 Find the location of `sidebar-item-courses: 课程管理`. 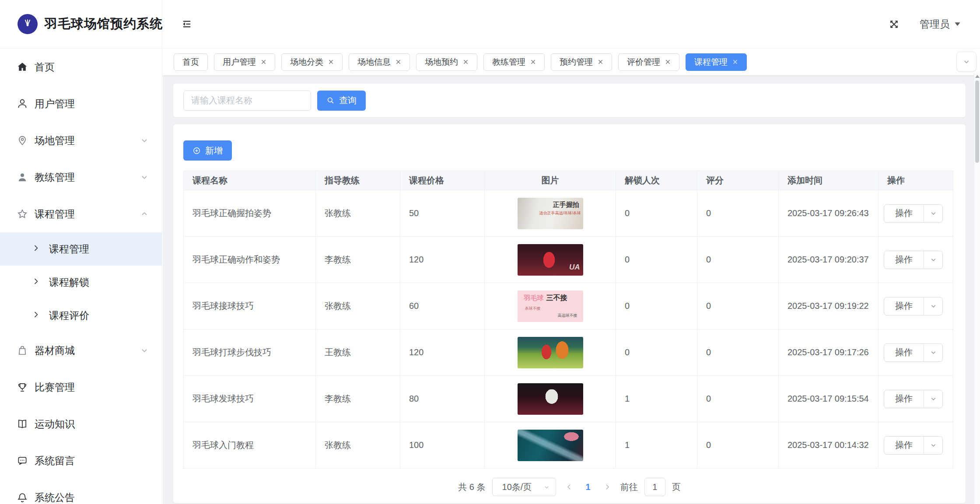

sidebar-item-courses: 课程管理 is located at coordinates (81, 214).